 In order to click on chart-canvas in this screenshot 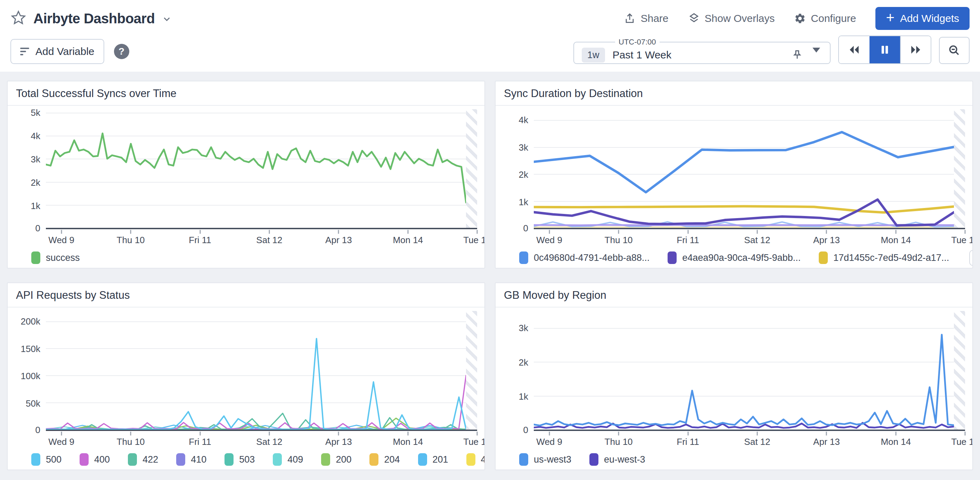, I will do `click(262, 370)`.